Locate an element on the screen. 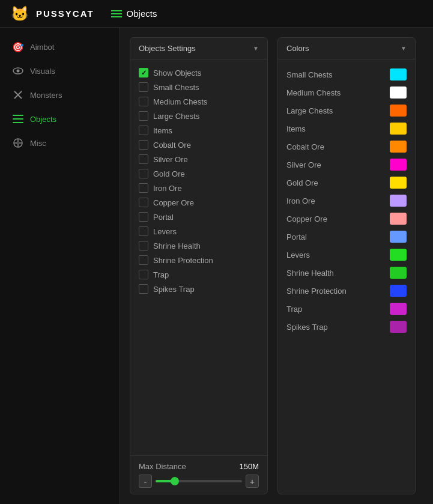  objects-settings-arrow: ▼ is located at coordinates (256, 48).